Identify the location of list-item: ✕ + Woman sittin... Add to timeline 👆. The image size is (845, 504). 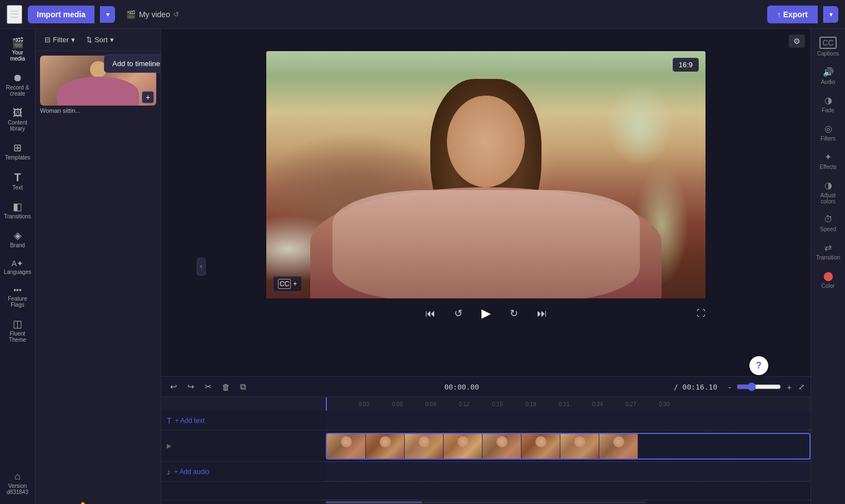
(98, 278).